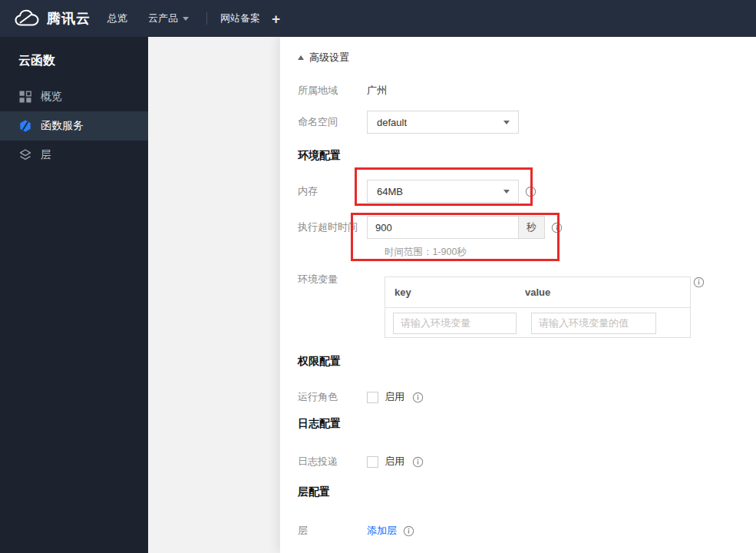  Describe the element at coordinates (332, 462) in the screenshot. I see `log-delivery-label: 日志投递` at that location.